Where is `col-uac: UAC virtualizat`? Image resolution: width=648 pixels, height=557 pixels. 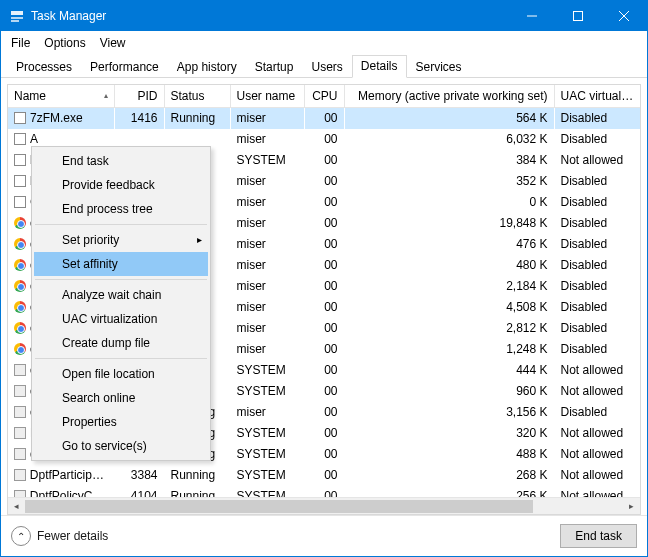
col-uac: UAC virtualizat is located at coordinates (597, 96).